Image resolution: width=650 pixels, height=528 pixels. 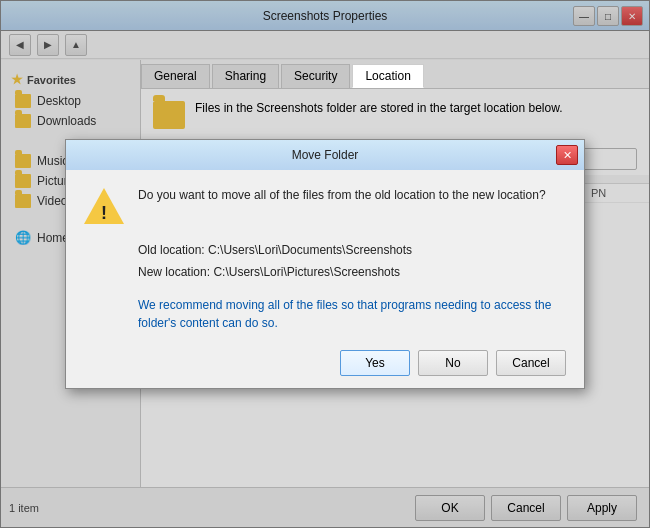 I want to click on dialog-question-text: Do you want to move all of the files fro…, so click(x=342, y=195).